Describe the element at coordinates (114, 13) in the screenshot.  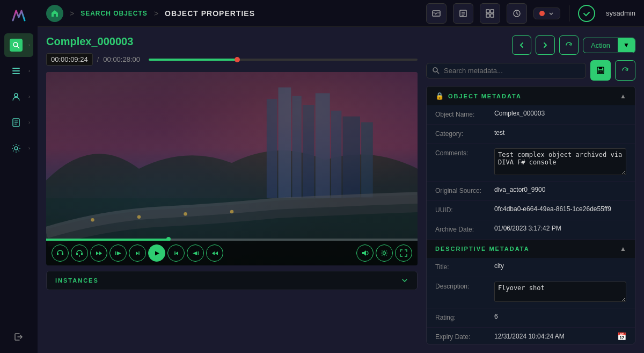
I see `breadcrumb-search: SEARCH OBJECTS` at that location.